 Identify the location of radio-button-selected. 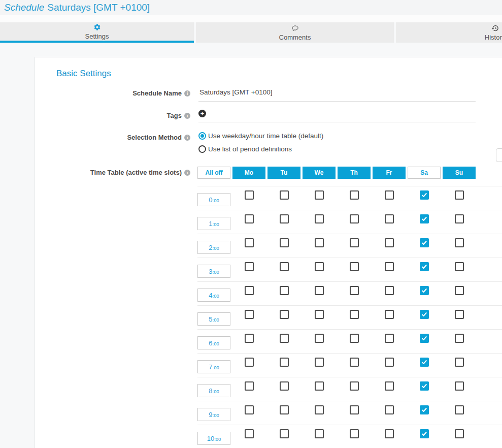
(202, 136).